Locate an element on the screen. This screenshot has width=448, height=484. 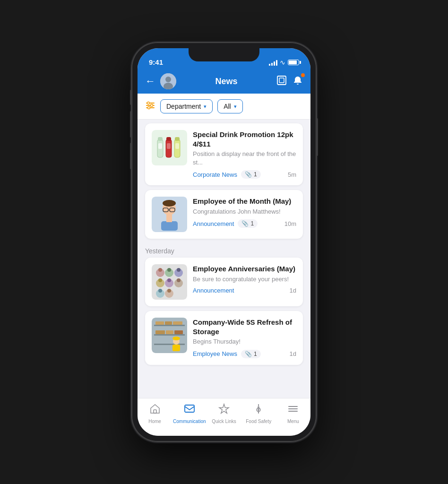
card-title-3: Employee Anniversaries (May) is located at coordinates (245, 269).